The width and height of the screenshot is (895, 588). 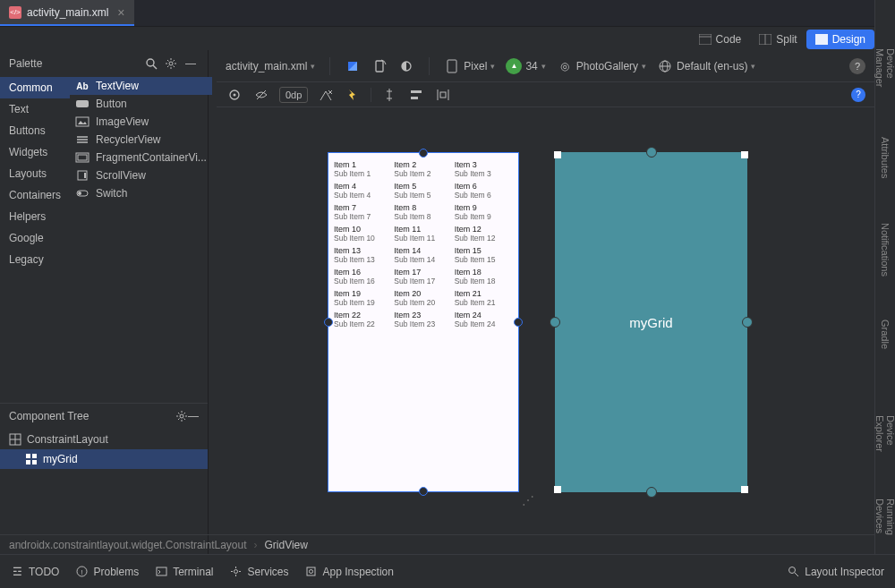 I want to click on view-mode-switch: Code Split Design, so click(x=782, y=39).